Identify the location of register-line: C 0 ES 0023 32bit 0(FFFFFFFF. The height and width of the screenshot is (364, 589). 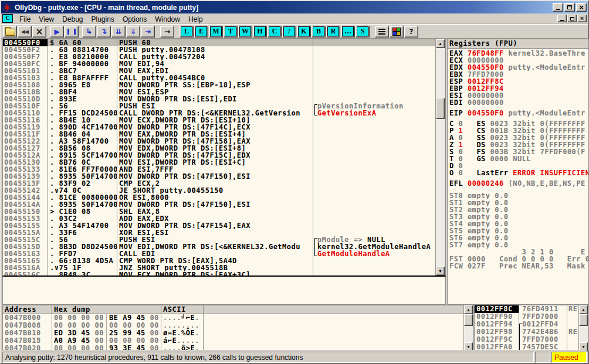
(518, 124).